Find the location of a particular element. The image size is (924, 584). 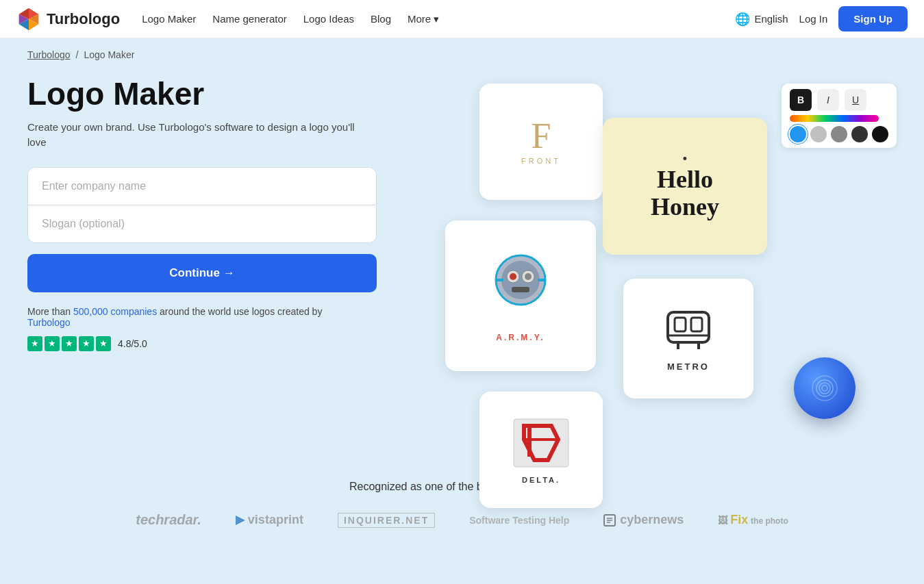

recognized-text: Recognized as one of the best logo maker… is located at coordinates (462, 487).